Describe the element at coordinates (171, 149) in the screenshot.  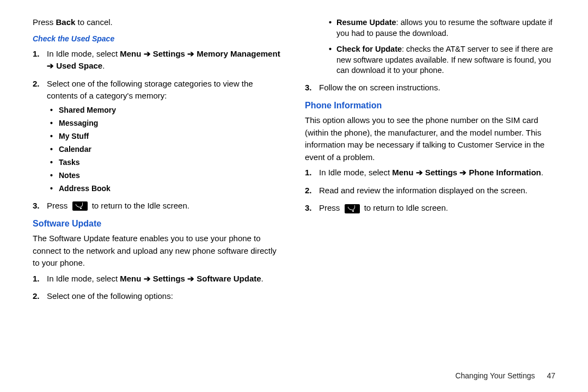
I see `cat-calendar: Calendar` at that location.